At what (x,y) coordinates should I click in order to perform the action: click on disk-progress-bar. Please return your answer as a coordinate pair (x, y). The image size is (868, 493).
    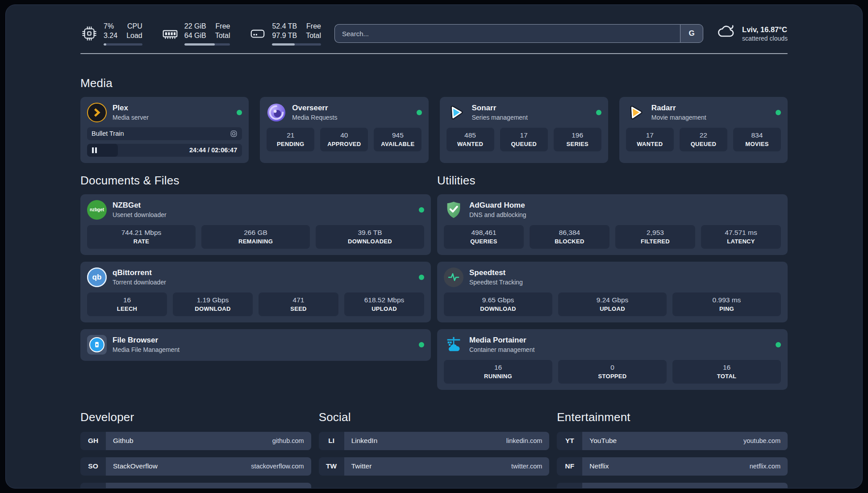
    Looking at the image, I should click on (296, 45).